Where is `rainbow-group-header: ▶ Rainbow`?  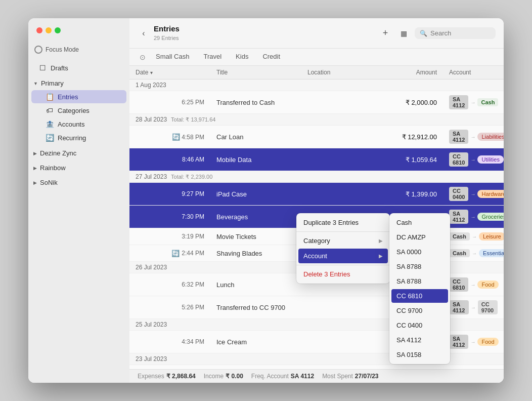 rainbow-group-header: ▶ Rainbow is located at coordinates (79, 168).